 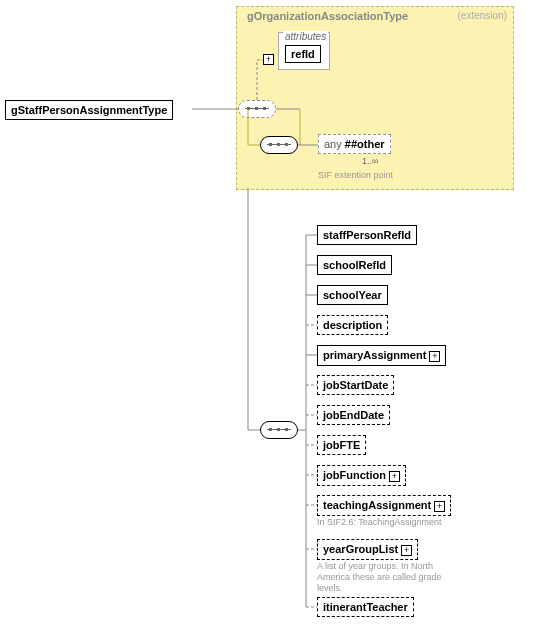 What do you see at coordinates (352, 295) in the screenshot?
I see `element-label: schoolYear` at bounding box center [352, 295].